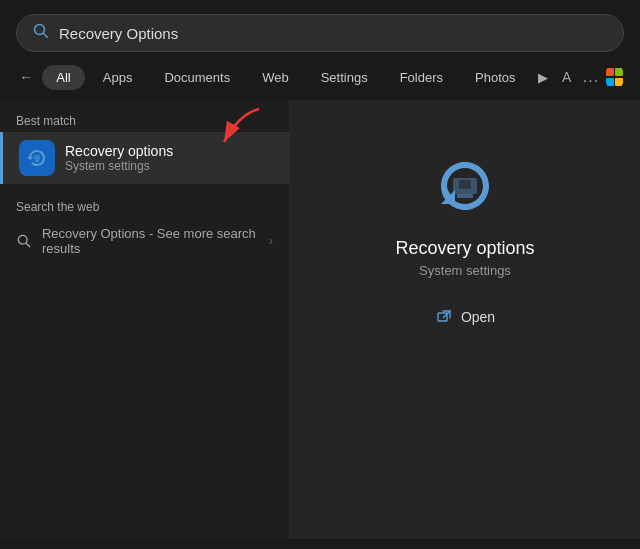 The width and height of the screenshot is (640, 549). Describe the element at coordinates (37, 158) in the screenshot. I see `recovery-options-icon-small` at that location.